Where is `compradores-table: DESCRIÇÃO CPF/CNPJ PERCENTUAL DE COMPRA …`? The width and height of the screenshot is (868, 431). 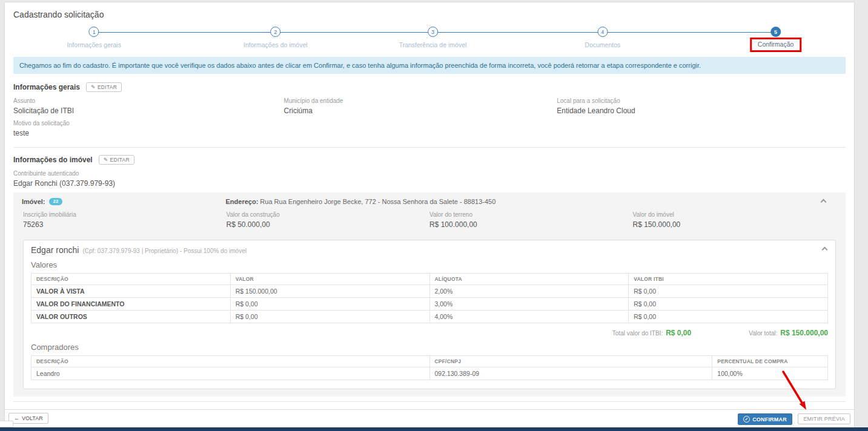 compradores-table: DESCRIÇÃO CPF/CNPJ PERCENTUAL DE COMPRA … is located at coordinates (429, 368).